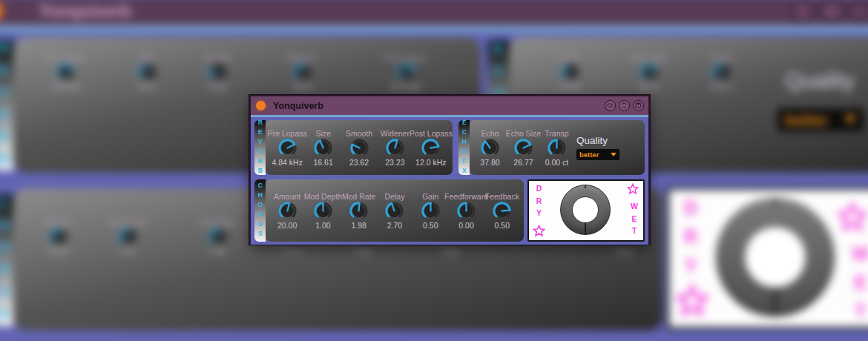 The height and width of the screenshot is (341, 868). What do you see at coordinates (466, 211) in the screenshot?
I see `knob-column-feedforward: Feedforward 0.00` at bounding box center [466, 211].